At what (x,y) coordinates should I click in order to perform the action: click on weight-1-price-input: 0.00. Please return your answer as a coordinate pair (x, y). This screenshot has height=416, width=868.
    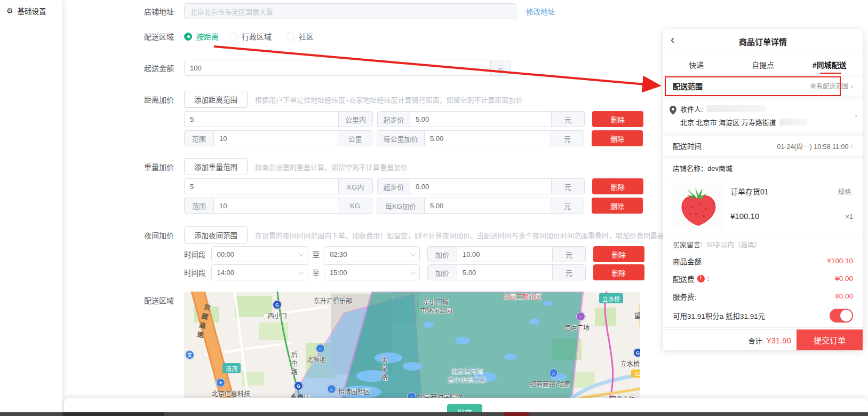
    Looking at the image, I should click on (481, 186).